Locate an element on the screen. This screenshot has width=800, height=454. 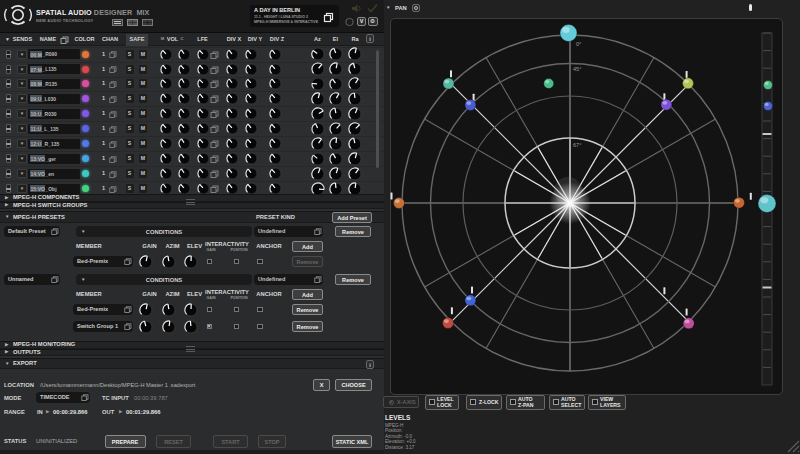
svg-text: 67° is located at coordinates (577, 145).